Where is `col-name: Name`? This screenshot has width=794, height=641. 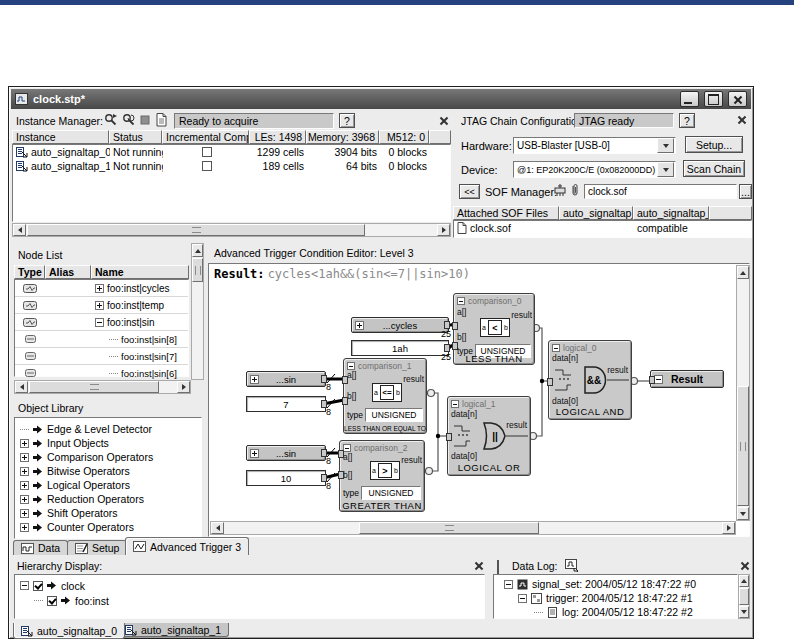 col-name: Name is located at coordinates (140, 272).